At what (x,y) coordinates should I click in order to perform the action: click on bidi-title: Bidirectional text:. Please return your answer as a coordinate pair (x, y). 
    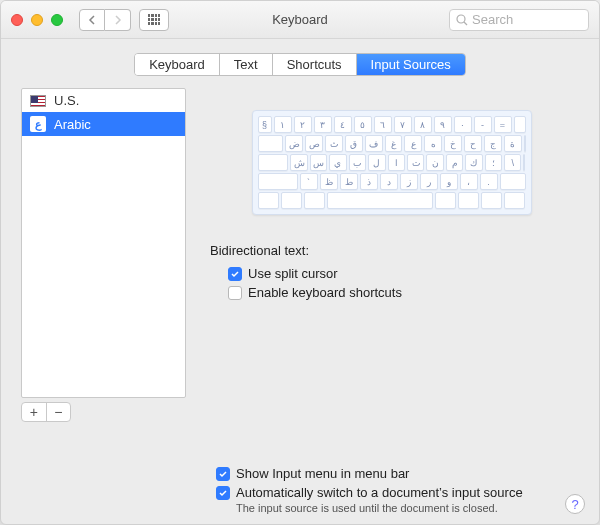
    Looking at the image, I should click on (394, 250).